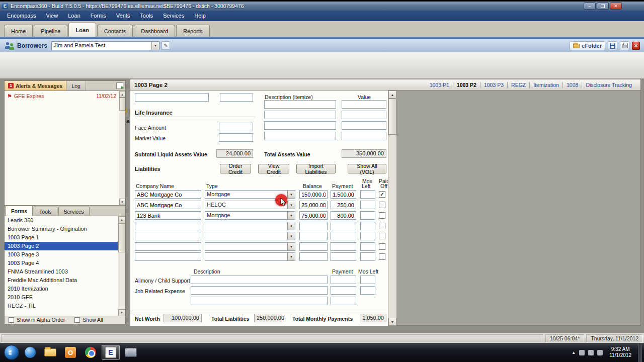 The height and width of the screenshot is (362, 644). What do you see at coordinates (76, 85) in the screenshot?
I see `tab-log: Log` at bounding box center [76, 85].